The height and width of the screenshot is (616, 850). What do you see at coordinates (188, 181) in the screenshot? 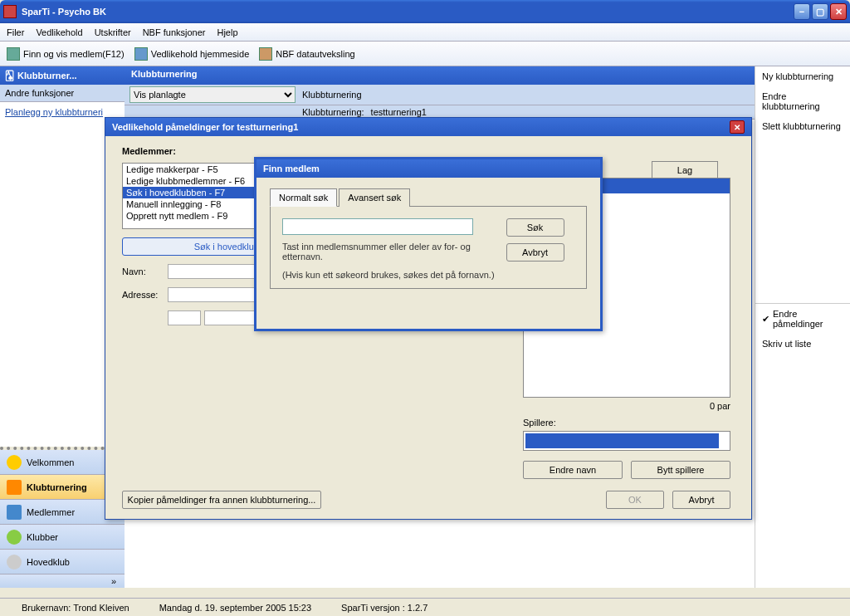
I see `list-item: Ledige klubbmedlemmer - F6` at bounding box center [188, 181].